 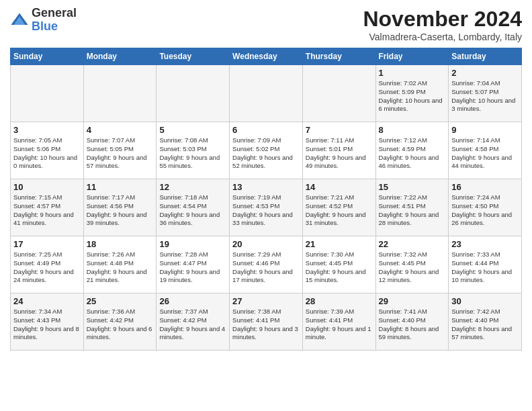 What do you see at coordinates (339, 130) in the screenshot?
I see `day-number: 7` at bounding box center [339, 130].